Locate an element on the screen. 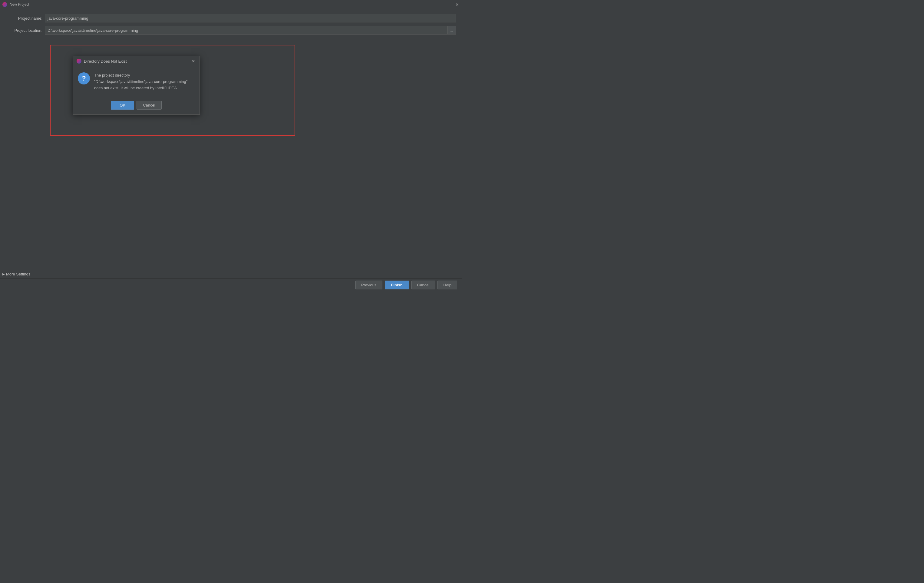  more-settings-section: ▶ More Settings is located at coordinates (16, 274).